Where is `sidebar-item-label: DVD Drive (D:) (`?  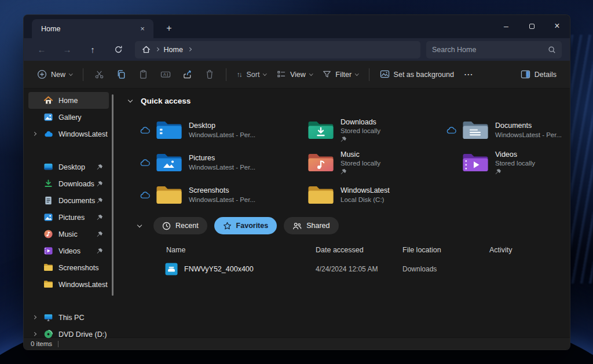
sidebar-item-label: DVD Drive (D:) ( is located at coordinates (83, 334).